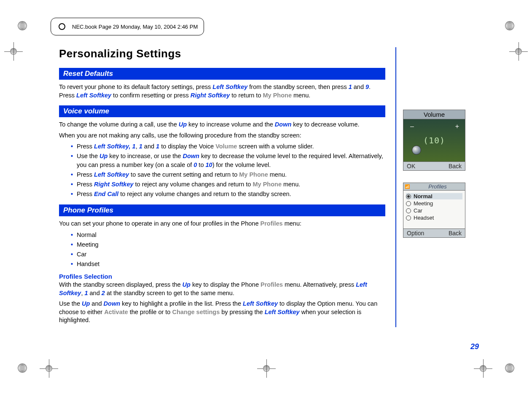 This screenshot has height=398, width=532. Describe the element at coordinates (222, 312) in the screenshot. I see `profiles-p3: Use the Up and Down key to highlight a p…` at that location.